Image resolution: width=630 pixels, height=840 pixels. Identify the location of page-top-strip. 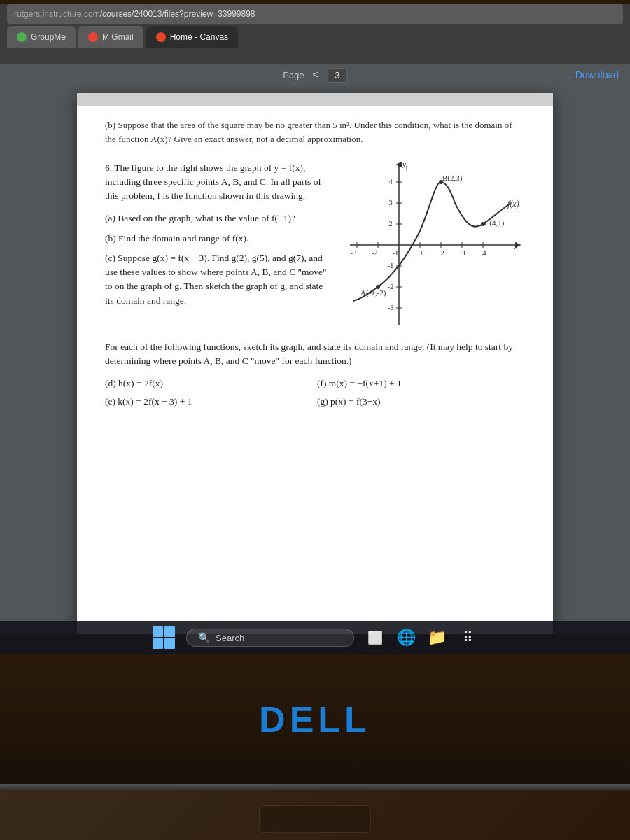
(315, 99).